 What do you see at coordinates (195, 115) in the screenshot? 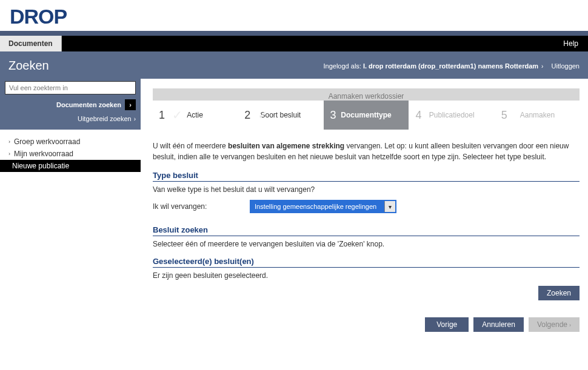
I see `step-actie: 1 Actie` at bounding box center [195, 115].